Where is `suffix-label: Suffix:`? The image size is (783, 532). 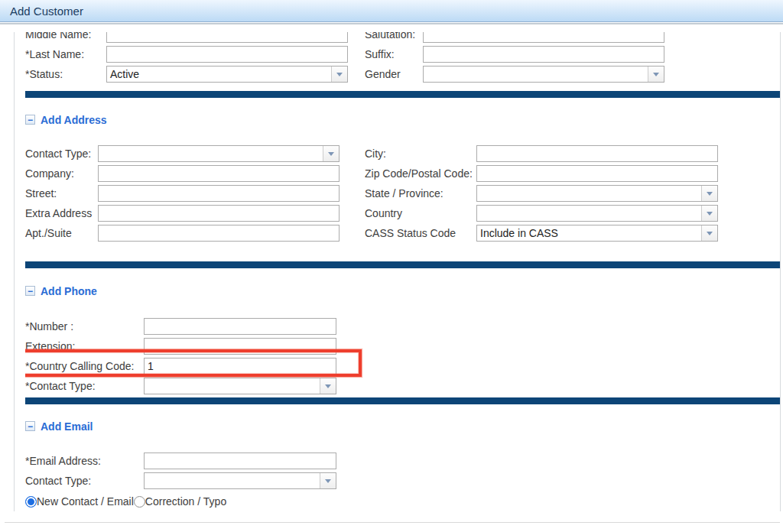 suffix-label: Suffix: is located at coordinates (394, 54).